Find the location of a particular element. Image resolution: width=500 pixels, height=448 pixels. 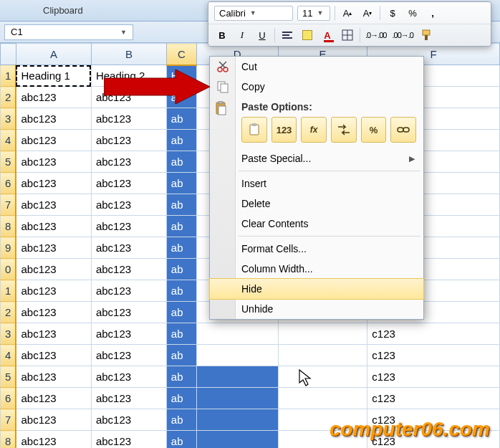

cell-D18 is located at coordinates (237, 440).